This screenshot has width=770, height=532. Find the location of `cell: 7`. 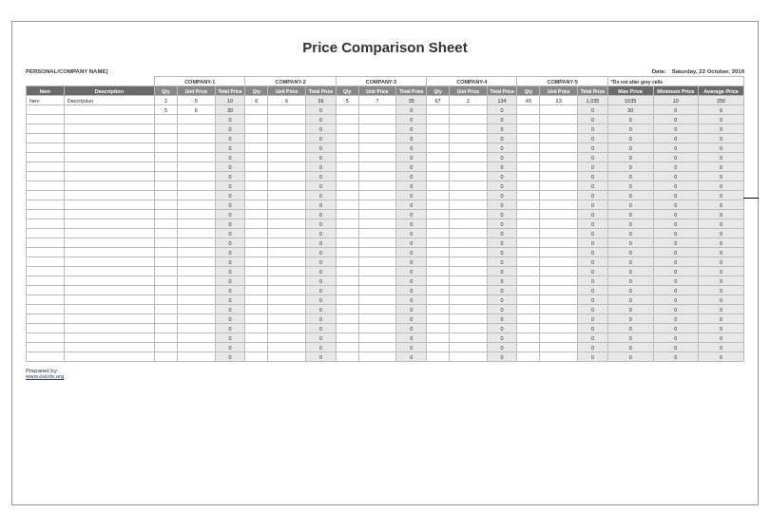

cell: 7 is located at coordinates (377, 101).